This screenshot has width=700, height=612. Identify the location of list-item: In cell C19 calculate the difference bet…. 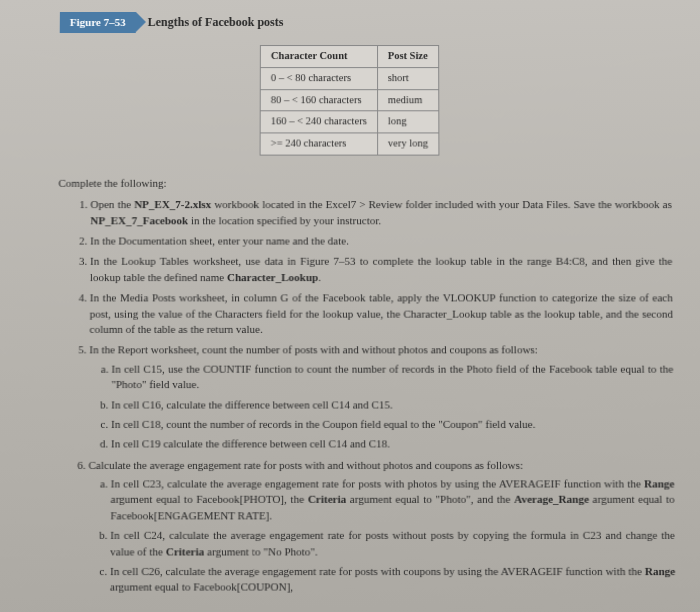
(392, 445).